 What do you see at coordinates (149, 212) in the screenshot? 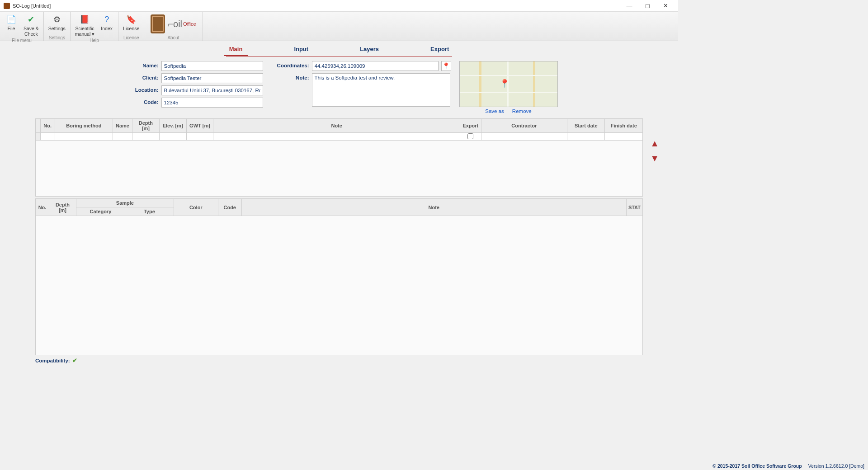
I see `col-header: Type` at bounding box center [149, 212].